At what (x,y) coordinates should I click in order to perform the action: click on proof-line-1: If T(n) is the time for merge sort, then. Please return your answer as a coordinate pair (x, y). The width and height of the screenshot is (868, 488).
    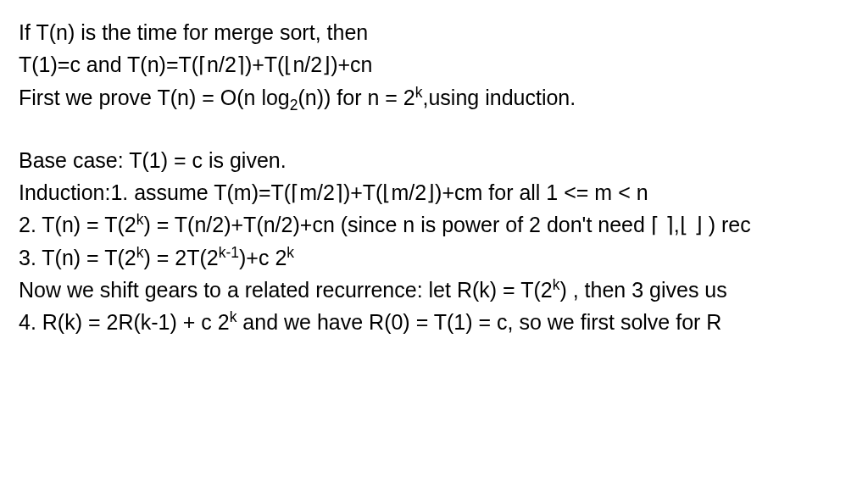
    Looking at the image, I should click on (434, 32).